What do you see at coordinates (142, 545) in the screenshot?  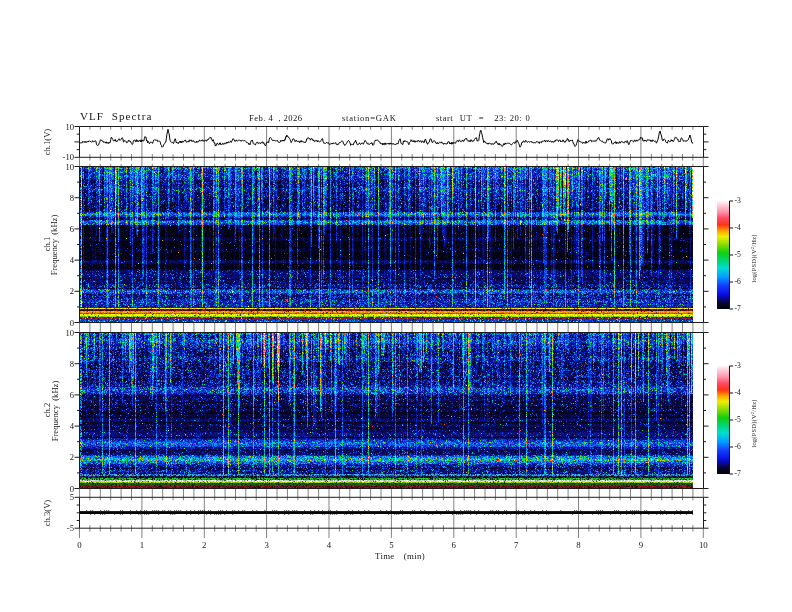 I see `svg-text: 1` at bounding box center [142, 545].